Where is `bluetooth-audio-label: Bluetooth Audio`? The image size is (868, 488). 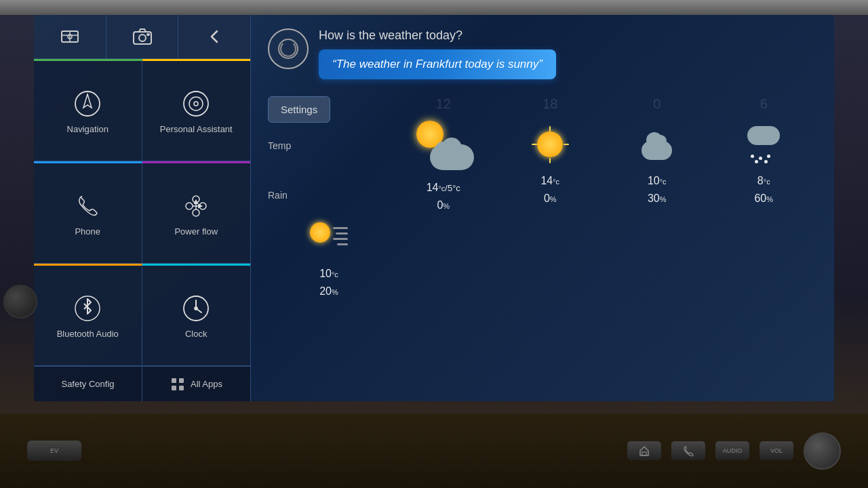 bluetooth-audio-label: Bluetooth Audio is located at coordinates (88, 333).